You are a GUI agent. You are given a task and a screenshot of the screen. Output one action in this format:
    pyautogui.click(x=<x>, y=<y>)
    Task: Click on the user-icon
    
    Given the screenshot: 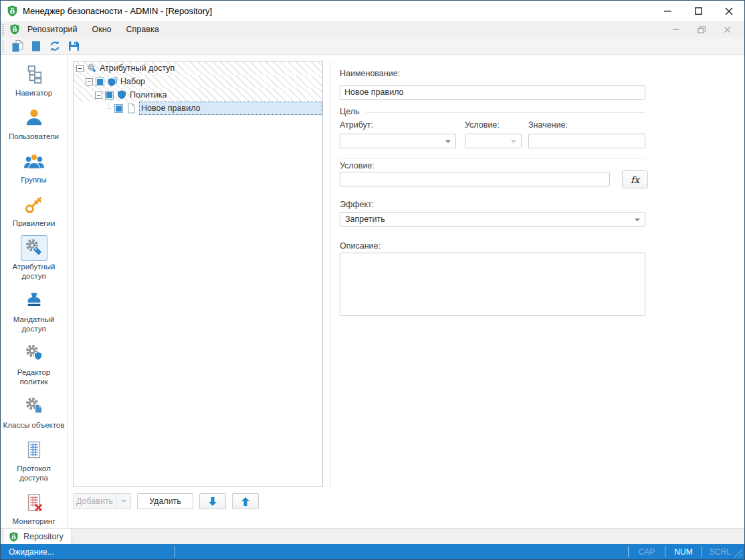 What is the action you would take?
    pyautogui.click(x=34, y=118)
    